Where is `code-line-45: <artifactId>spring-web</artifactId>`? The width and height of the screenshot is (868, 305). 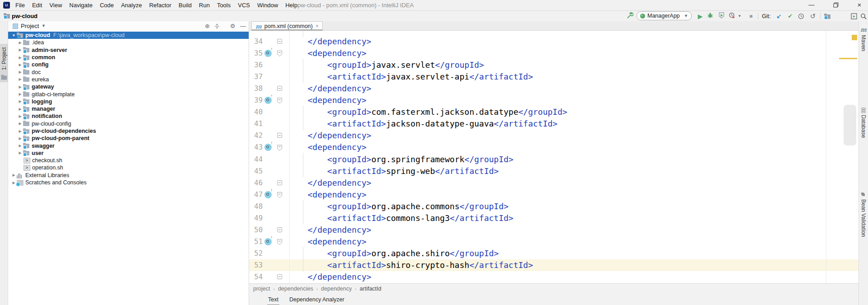 code-line-45: <artifactId>spring-web</artifactId> is located at coordinates (396, 171).